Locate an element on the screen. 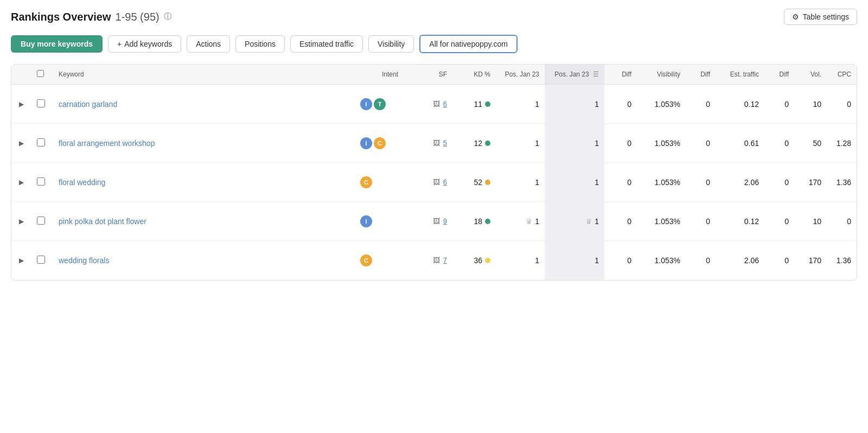 This screenshot has height=433, width=868. pos1-cell: ♛ 1 is located at coordinates (520, 221).